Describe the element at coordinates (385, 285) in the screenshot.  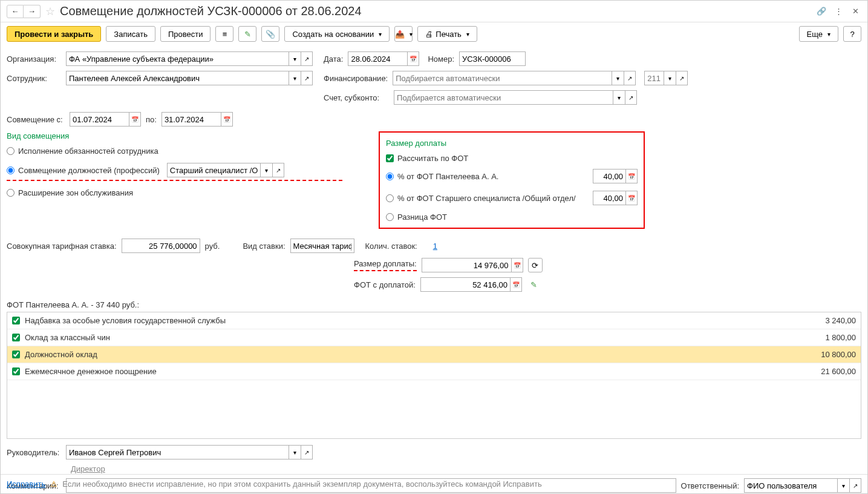
I see `fot-with-label: ФОТ с доплатой:` at that location.